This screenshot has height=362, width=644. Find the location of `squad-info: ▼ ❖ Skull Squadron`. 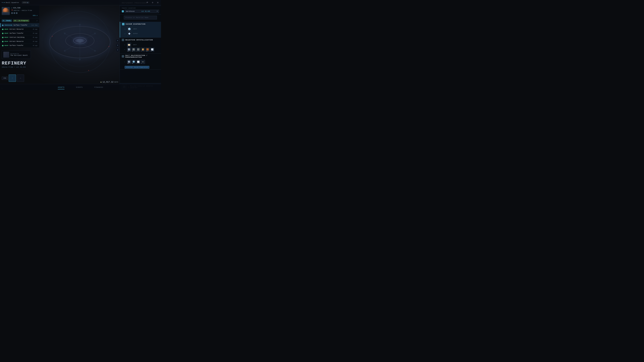

squad-info: ▼ ❖ Skull Squadron is located at coordinates (10, 3).